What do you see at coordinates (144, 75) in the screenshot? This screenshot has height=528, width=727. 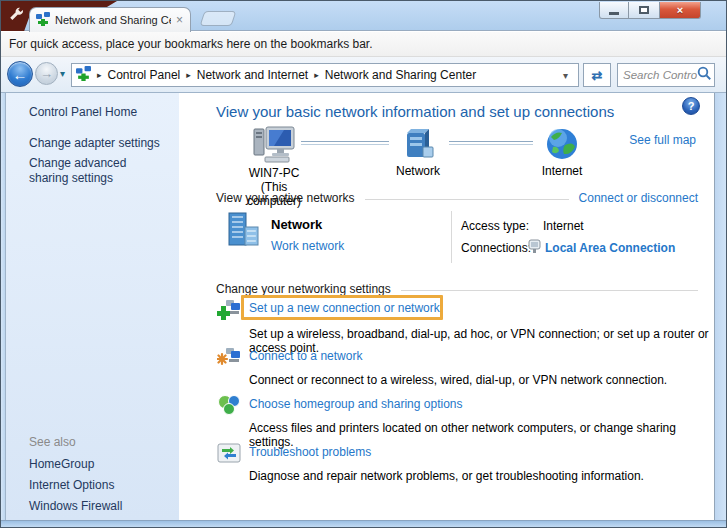 I see `breadcrumb-control-panel: Control Panel` at bounding box center [144, 75].